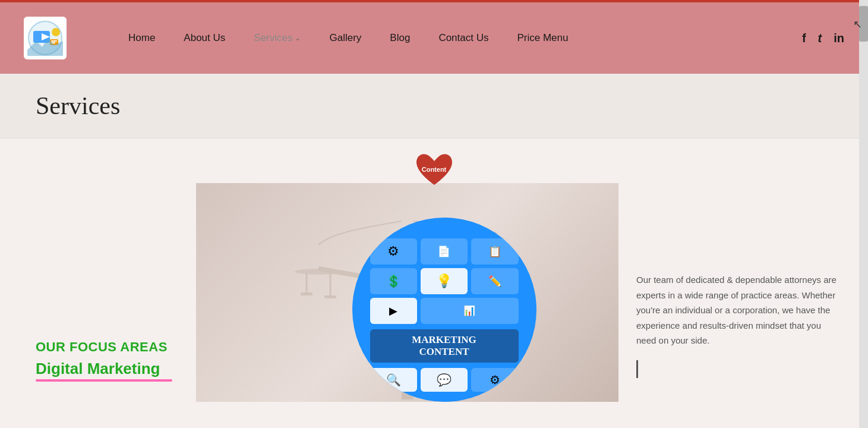 This screenshot has width=868, height=428. What do you see at coordinates (444, 281) in the screenshot?
I see `mc-icon-bulb: 💡` at bounding box center [444, 281].